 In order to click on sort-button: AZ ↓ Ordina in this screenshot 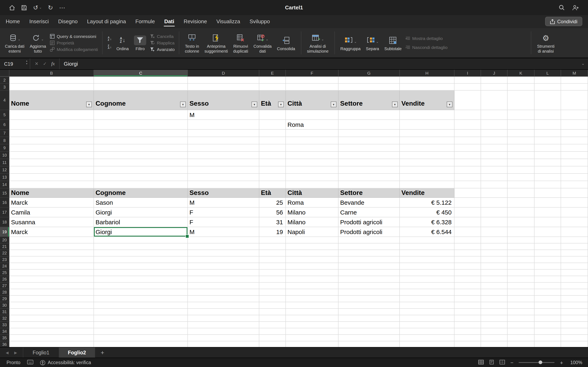, I will do `click(122, 43)`.